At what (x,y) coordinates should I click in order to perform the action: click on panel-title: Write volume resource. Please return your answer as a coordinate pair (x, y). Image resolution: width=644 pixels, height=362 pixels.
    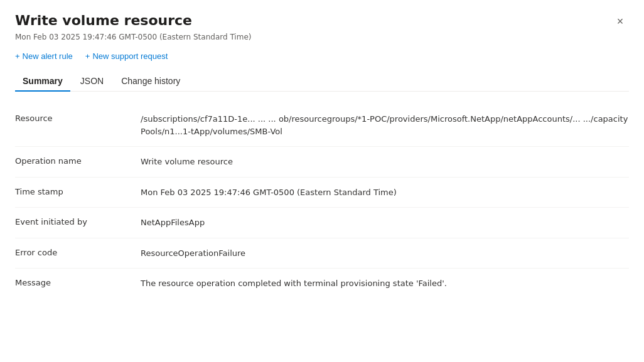
    Looking at the image, I should click on (104, 21).